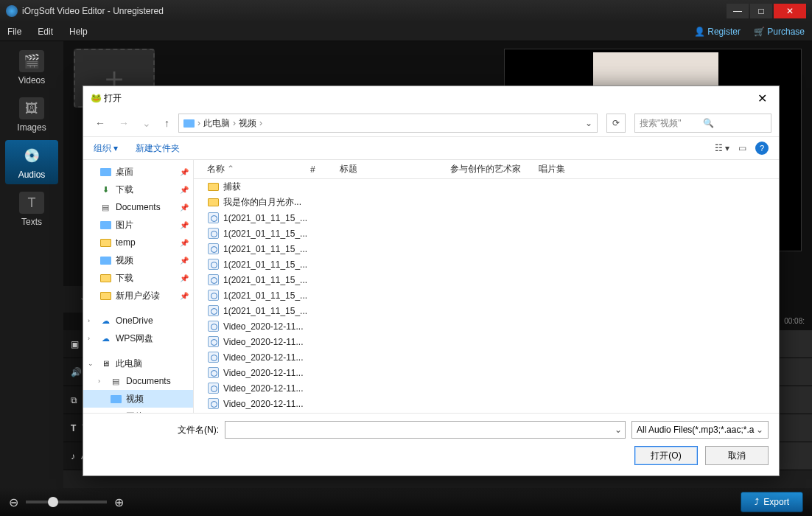 The image size is (812, 516). Describe the element at coordinates (735, 123) in the screenshot. I see `search-icon: 🔍` at that location.